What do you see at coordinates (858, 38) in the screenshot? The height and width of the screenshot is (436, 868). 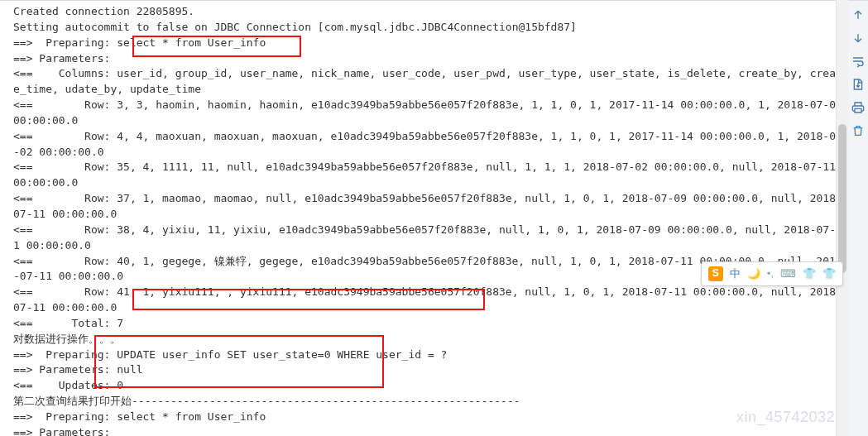 I see `scroll-down-icon` at bounding box center [858, 38].